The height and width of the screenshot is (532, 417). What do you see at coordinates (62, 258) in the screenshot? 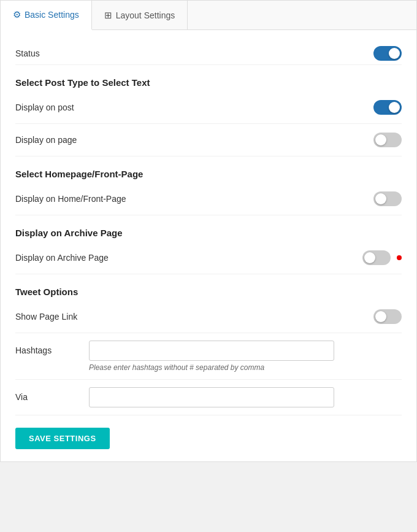
I see `display-on-archive-label: Display on Archive Page` at bounding box center [62, 258].